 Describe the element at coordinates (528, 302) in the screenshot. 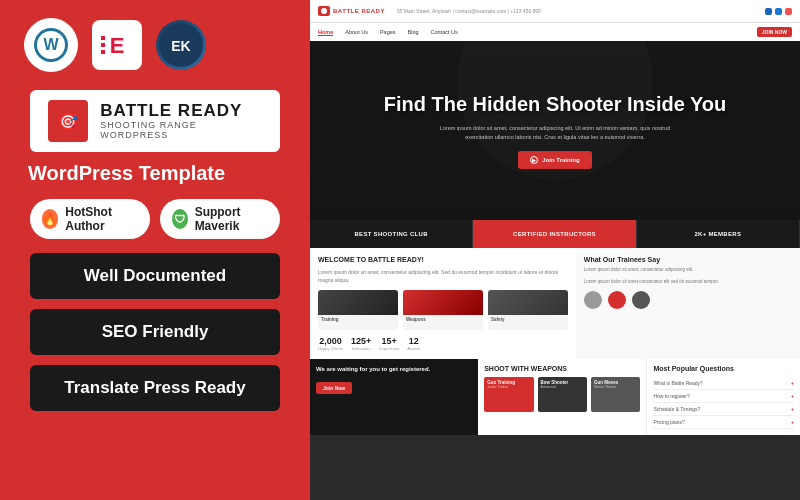

I see `card-3-img` at that location.